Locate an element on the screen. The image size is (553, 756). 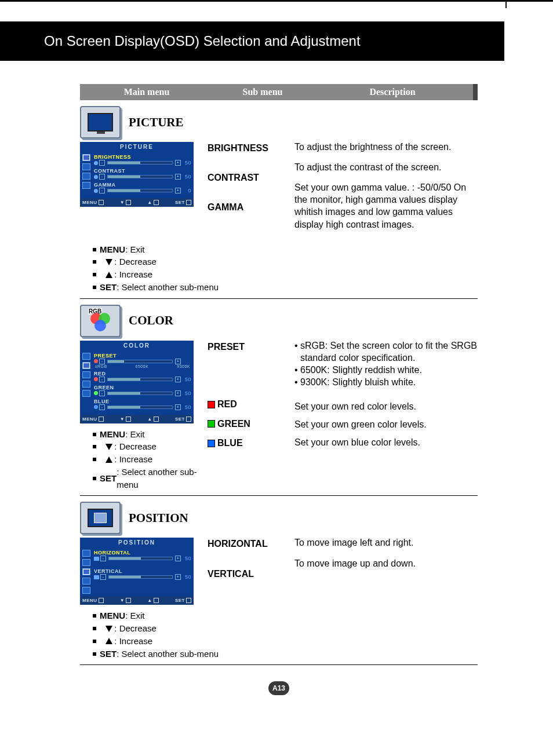
osd-title: COLOR is located at coordinates (137, 345).